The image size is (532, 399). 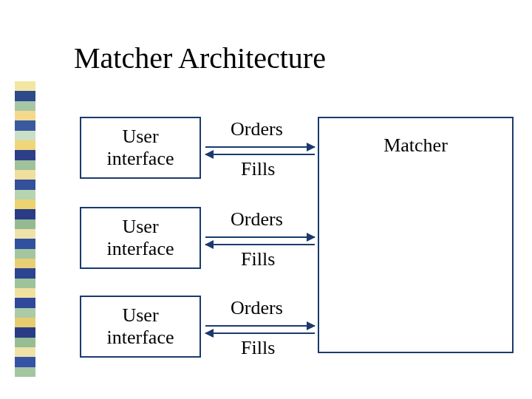 What do you see at coordinates (415, 146) in the screenshot?
I see `matcher-label: Matcher` at bounding box center [415, 146].